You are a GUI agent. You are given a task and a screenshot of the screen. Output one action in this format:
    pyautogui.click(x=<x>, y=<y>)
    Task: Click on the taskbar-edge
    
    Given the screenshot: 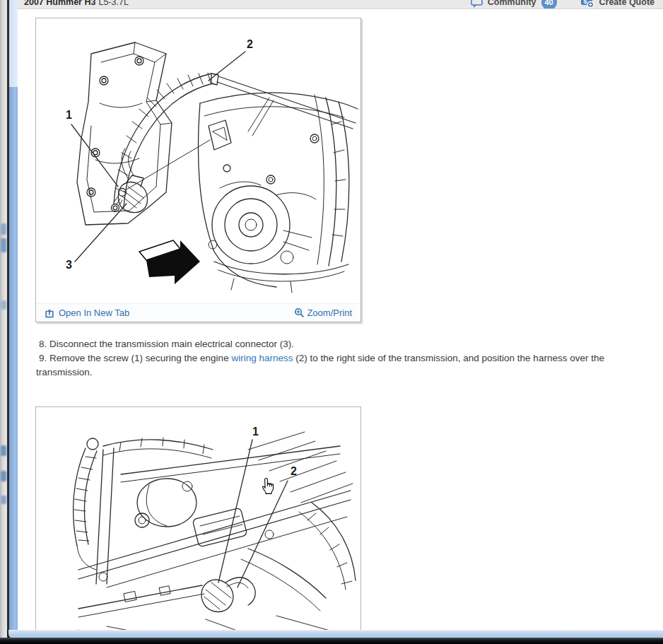 What is the action you would take?
    pyautogui.click(x=332, y=640)
    